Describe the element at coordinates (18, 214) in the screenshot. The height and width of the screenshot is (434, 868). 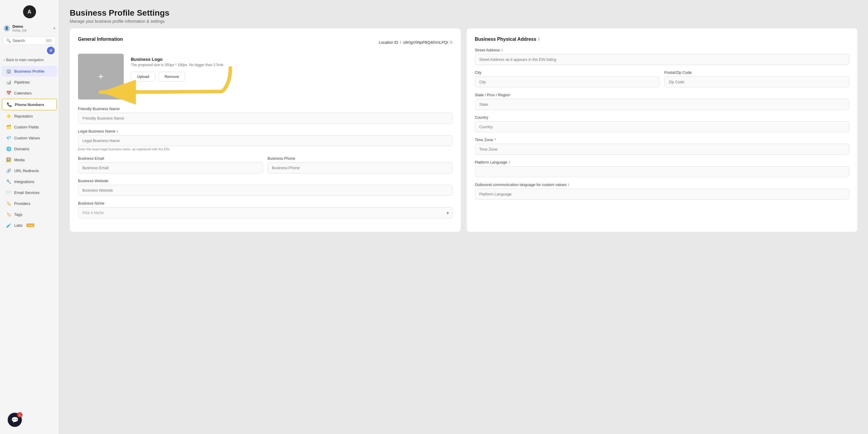
I see `sidebar-item-label: Tags` at that location.